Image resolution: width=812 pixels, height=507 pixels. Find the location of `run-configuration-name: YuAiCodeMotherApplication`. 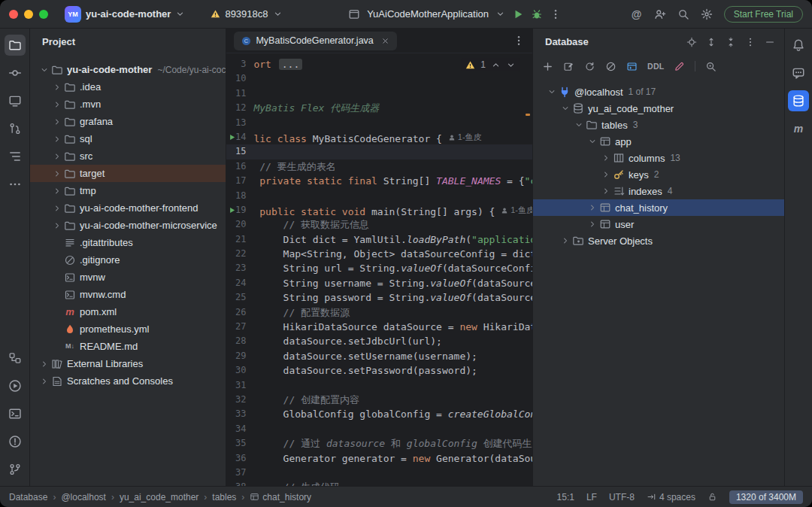

run-configuration-name: YuAiCodeMotherApplication is located at coordinates (428, 14).